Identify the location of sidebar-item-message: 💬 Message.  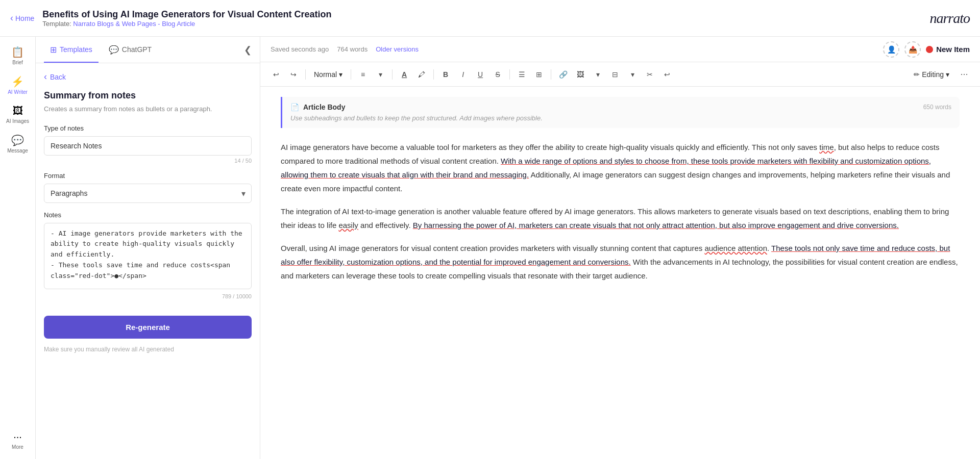
(18, 144).